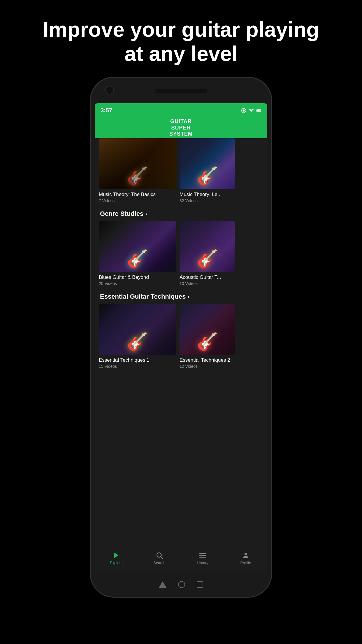  I want to click on essential-techniques-title: Essential Guitar Techniques, so click(143, 297).